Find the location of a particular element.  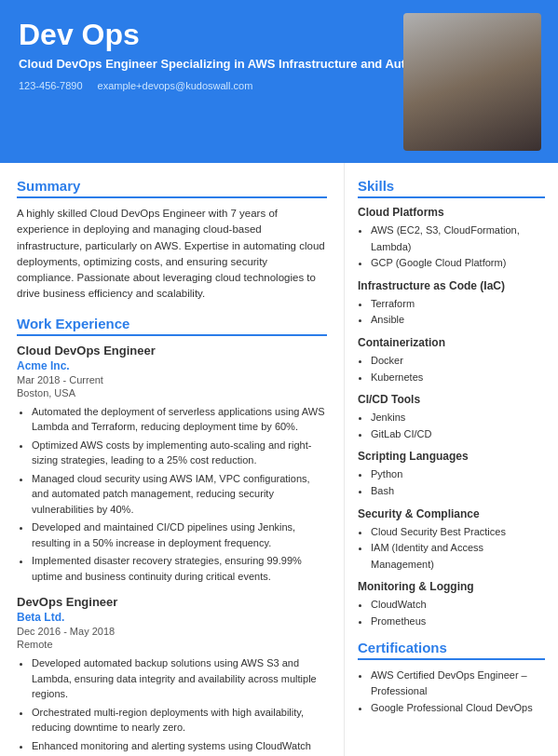

company-name-2: Beta Ltd. is located at coordinates (171, 617).